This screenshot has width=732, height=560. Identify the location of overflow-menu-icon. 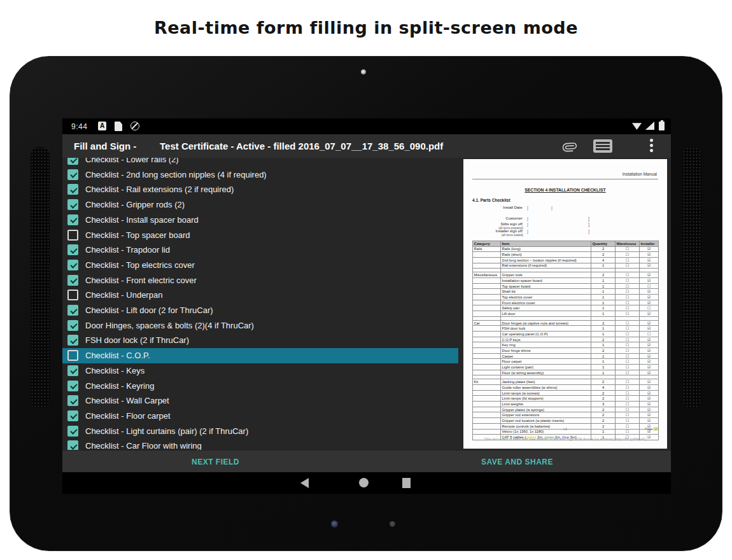
(651, 146).